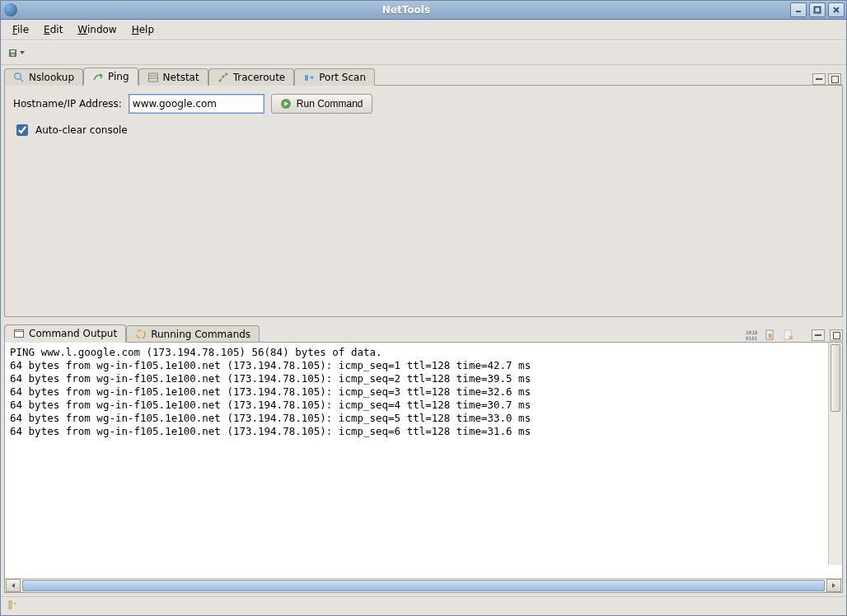 This screenshot has height=616, width=847. I want to click on tab-command-output: Command Output, so click(65, 334).